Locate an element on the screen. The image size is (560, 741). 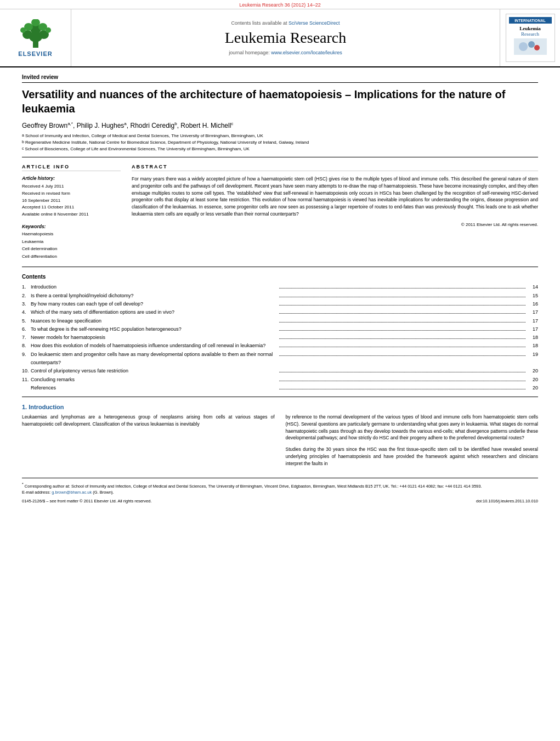
affil3-text: School of Biosciences, College of Life a… is located at coordinates (137, 149).